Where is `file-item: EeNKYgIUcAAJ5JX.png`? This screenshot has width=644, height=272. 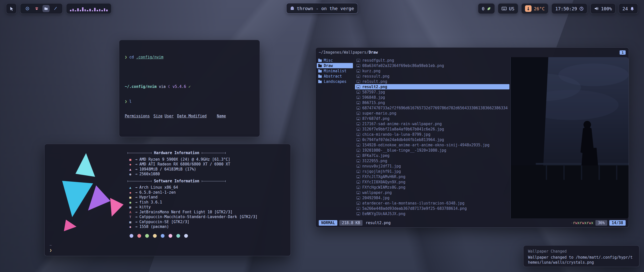 file-item: EeNKYgIUcAAJ5JX.png is located at coordinates (432, 214).